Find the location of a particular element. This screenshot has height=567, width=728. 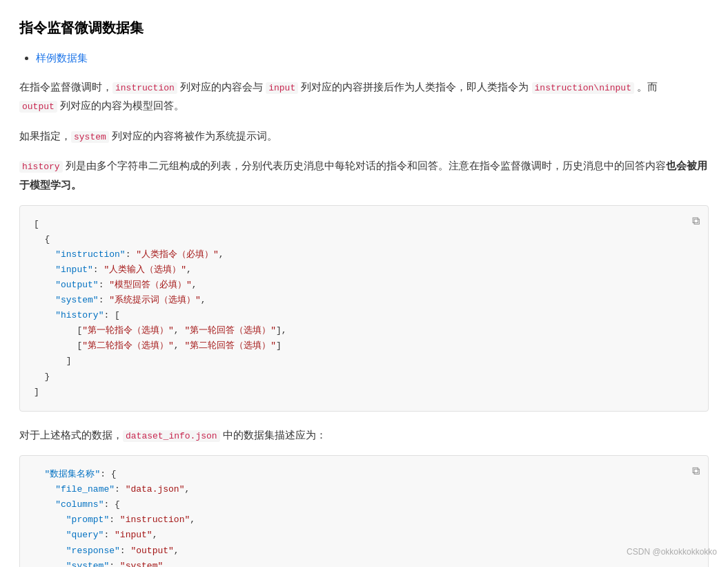

p1-code-input: input is located at coordinates (282, 88).